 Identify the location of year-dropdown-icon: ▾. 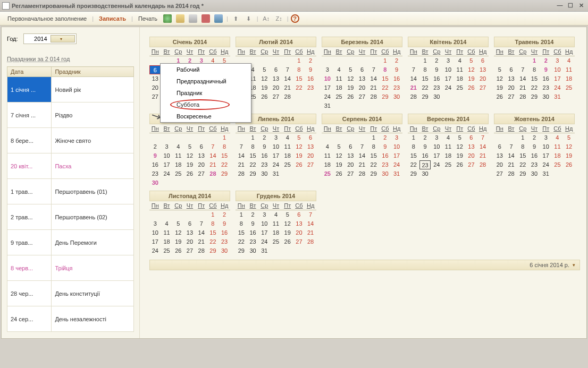
(63, 39).